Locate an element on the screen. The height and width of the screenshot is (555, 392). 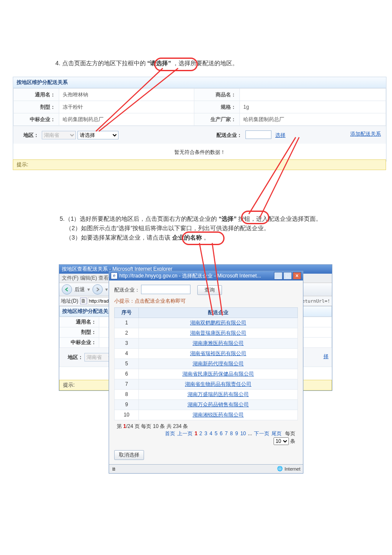
pager-page: 7 is located at coordinates (227, 434).